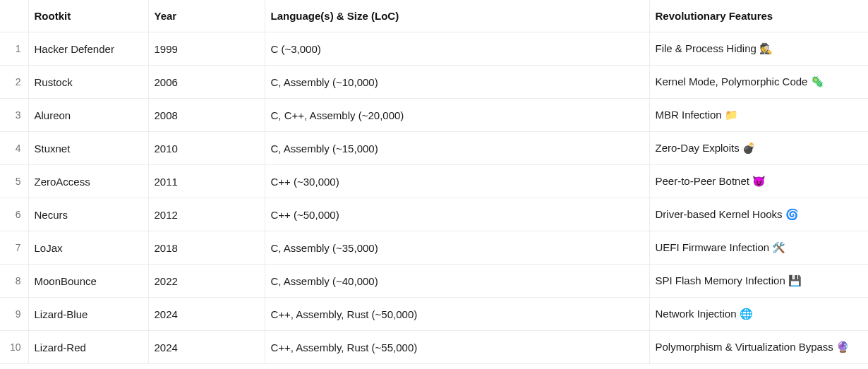 This screenshot has height=369, width=868. Describe the element at coordinates (457, 281) in the screenshot. I see `cell-lang: C, Assembly (~40,000)` at that location.